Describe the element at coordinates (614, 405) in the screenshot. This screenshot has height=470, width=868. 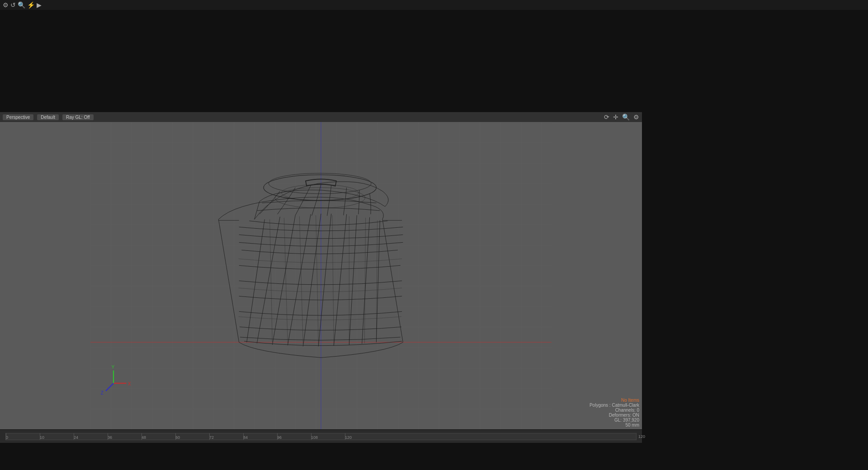
I see `polygons-status: Polygons : Catmull-Clark` at that location.